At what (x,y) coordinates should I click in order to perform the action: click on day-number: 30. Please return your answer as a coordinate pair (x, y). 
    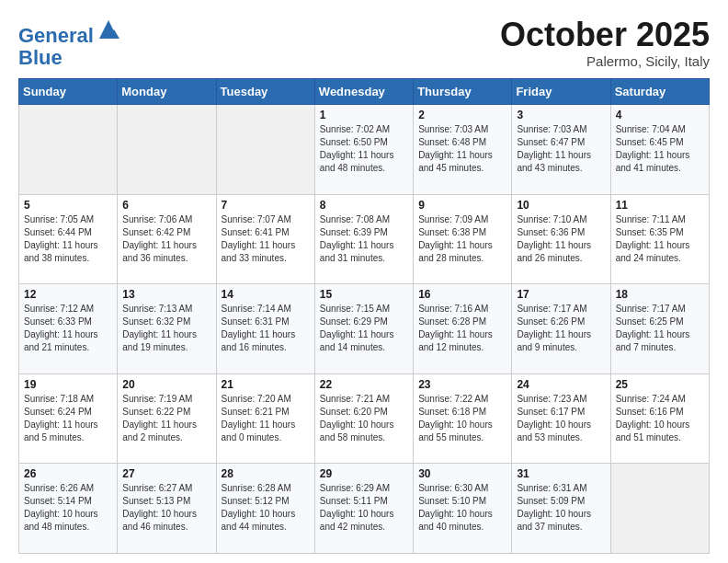
    Looking at the image, I should click on (462, 474).